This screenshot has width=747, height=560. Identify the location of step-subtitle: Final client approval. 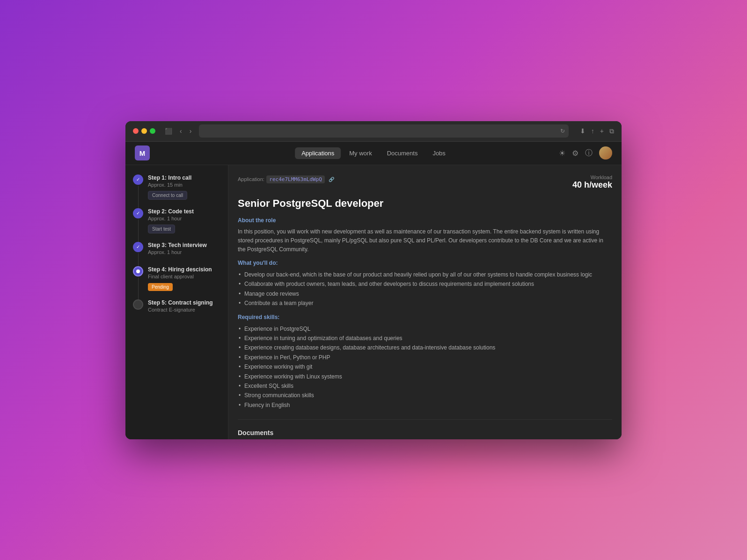
(184, 276).